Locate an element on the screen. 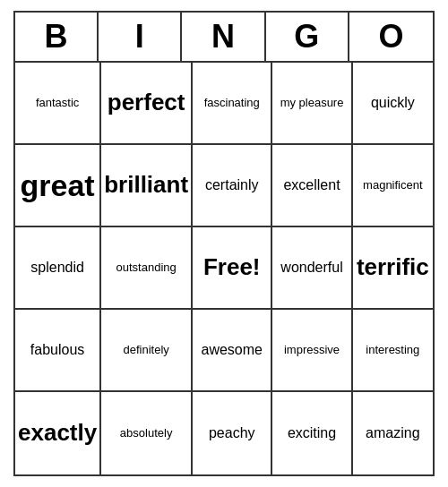  bingo-cell-text-1: perfect is located at coordinates (147, 102).